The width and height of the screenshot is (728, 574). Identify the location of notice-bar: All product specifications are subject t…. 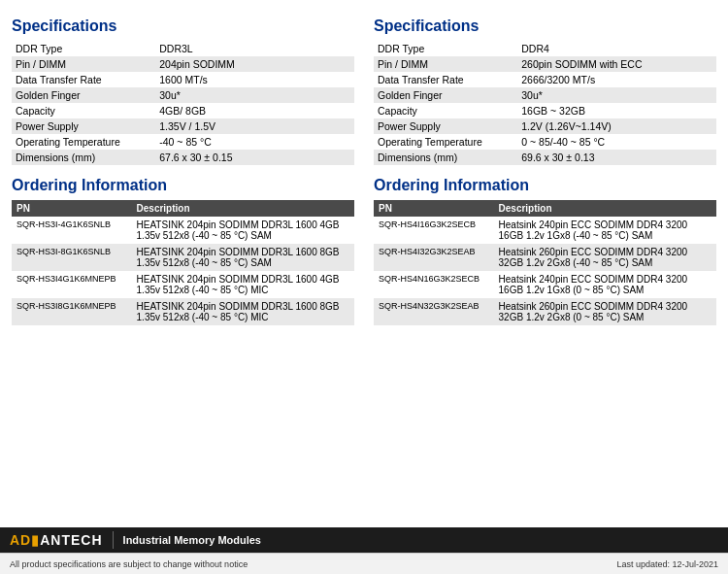
(364, 563).